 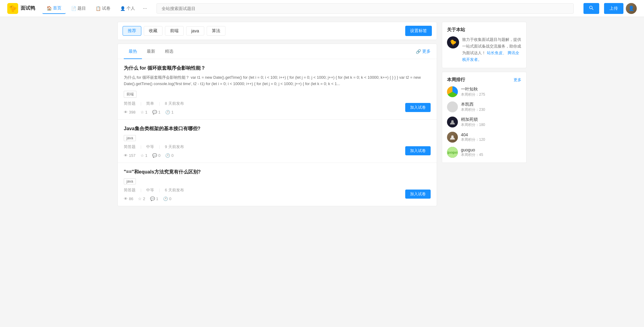 What do you see at coordinates (631, 8) in the screenshot?
I see `user-avatar: 👤` at bounding box center [631, 8].